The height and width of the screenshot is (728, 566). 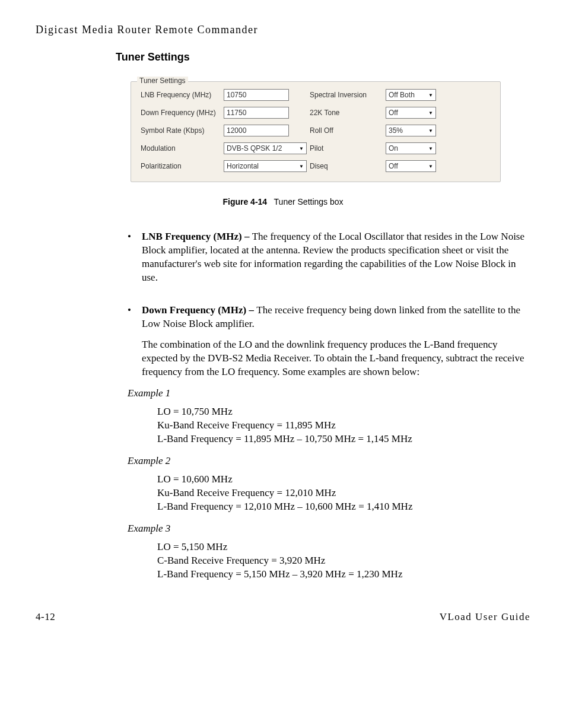 I want to click on page-number: 4-12, so click(x=45, y=617).